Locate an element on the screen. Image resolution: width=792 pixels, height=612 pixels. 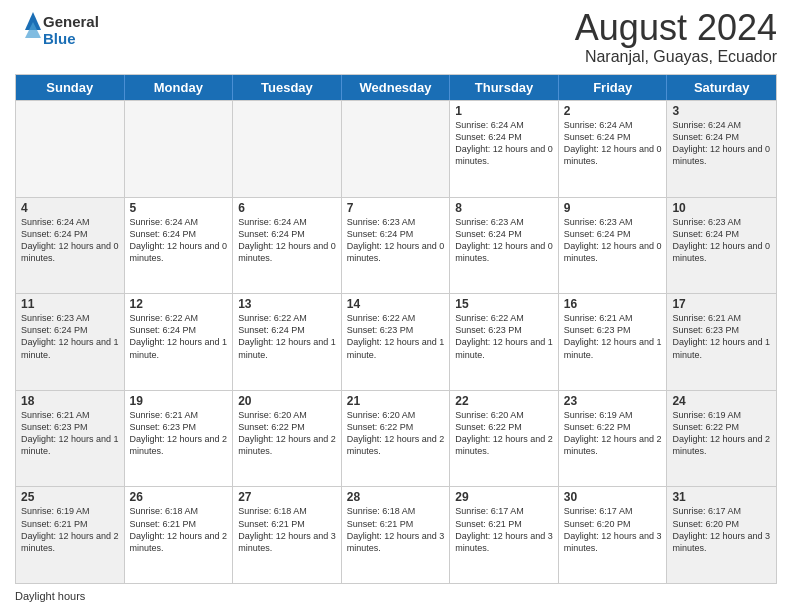
calendar-cell-2: 2Sunrise: 6:24 AMSunset: 6:24 PMDaylight… is located at coordinates (614, 149).